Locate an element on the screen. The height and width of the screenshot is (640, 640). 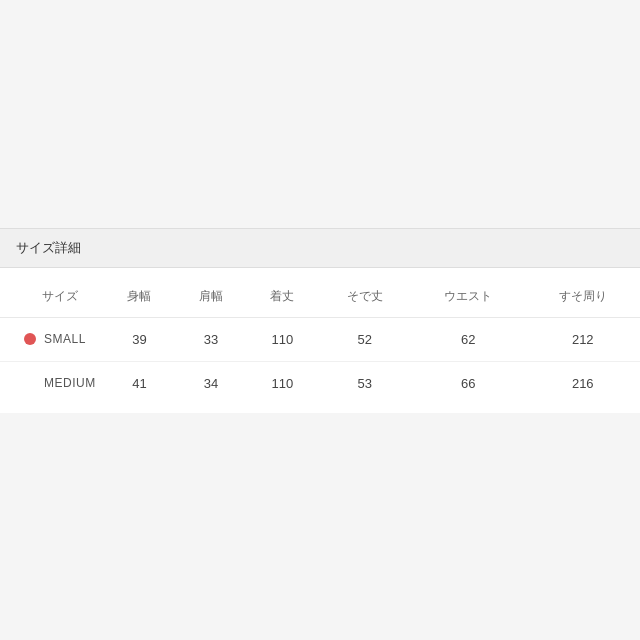
size-label-small: SMALL is located at coordinates (65, 339).